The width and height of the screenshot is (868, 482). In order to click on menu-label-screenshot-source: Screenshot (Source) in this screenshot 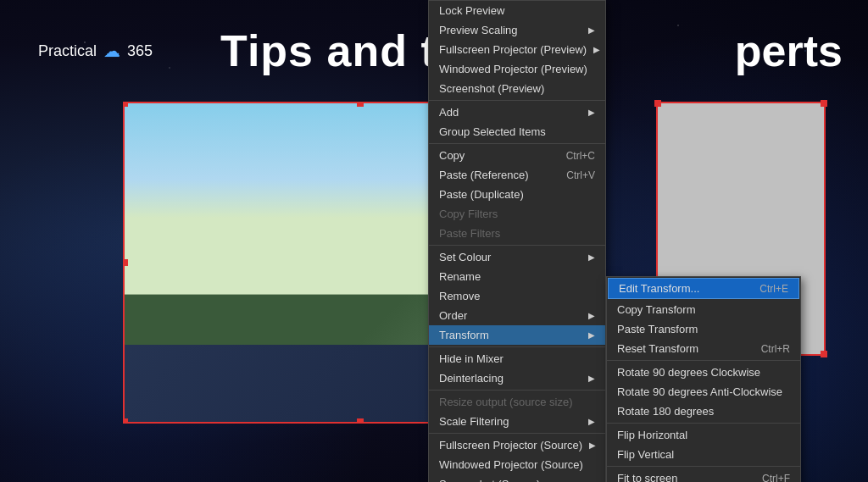, I will do `click(517, 479)`.